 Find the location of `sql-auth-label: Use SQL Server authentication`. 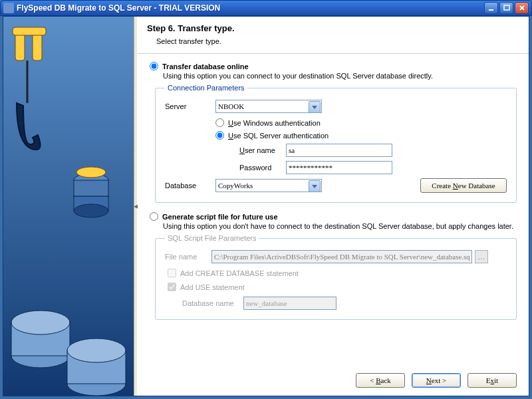

sql-auth-label: Use SQL Server authentication is located at coordinates (278, 136).